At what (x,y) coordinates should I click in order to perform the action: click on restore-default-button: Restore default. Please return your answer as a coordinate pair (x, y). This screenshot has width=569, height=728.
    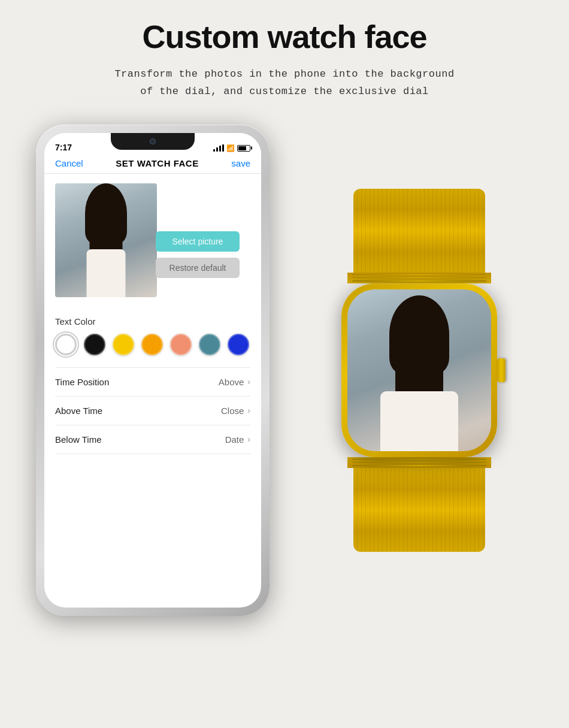
    Looking at the image, I should click on (198, 268).